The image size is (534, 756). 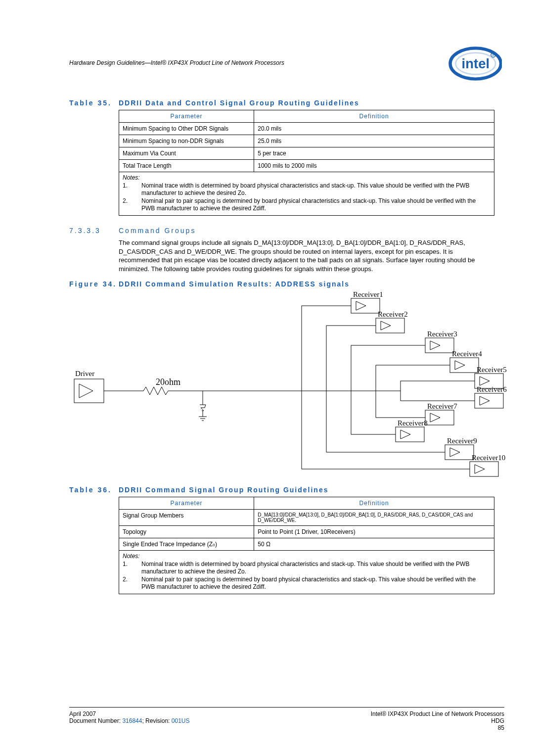 I want to click on table35-title: DDRII Data and Control Signal Group Rout…, so click(x=239, y=103).